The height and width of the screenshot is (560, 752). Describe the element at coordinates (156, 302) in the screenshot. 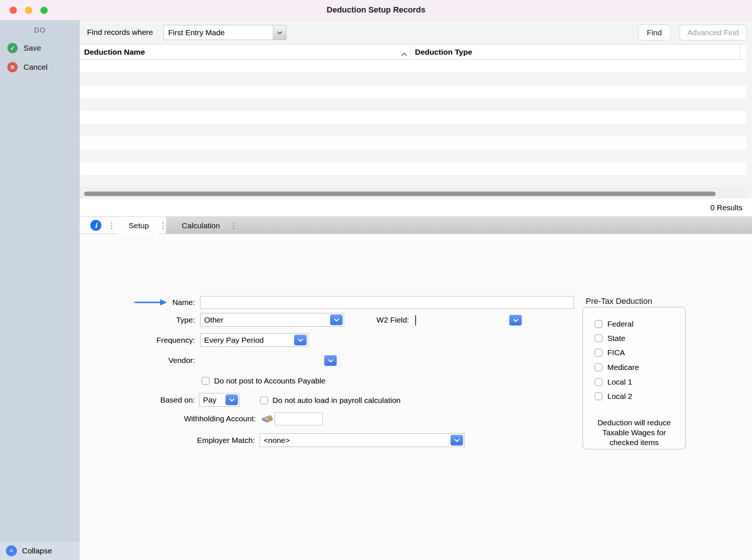

I see `name-label: Name:` at that location.